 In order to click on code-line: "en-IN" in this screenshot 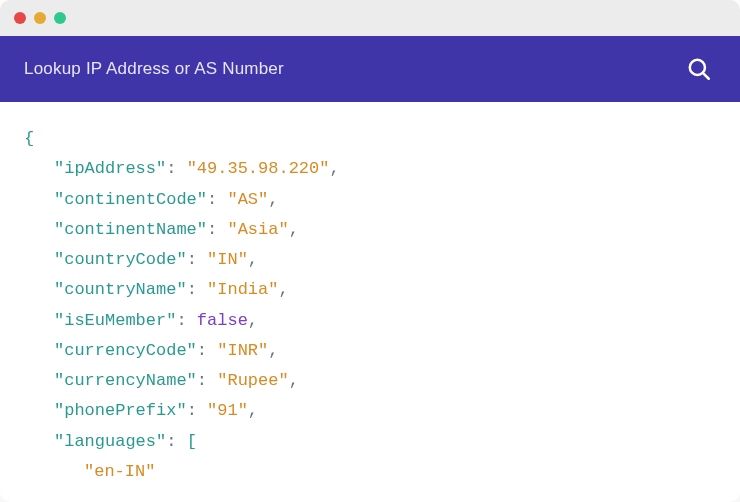, I will do `click(370, 472)`.